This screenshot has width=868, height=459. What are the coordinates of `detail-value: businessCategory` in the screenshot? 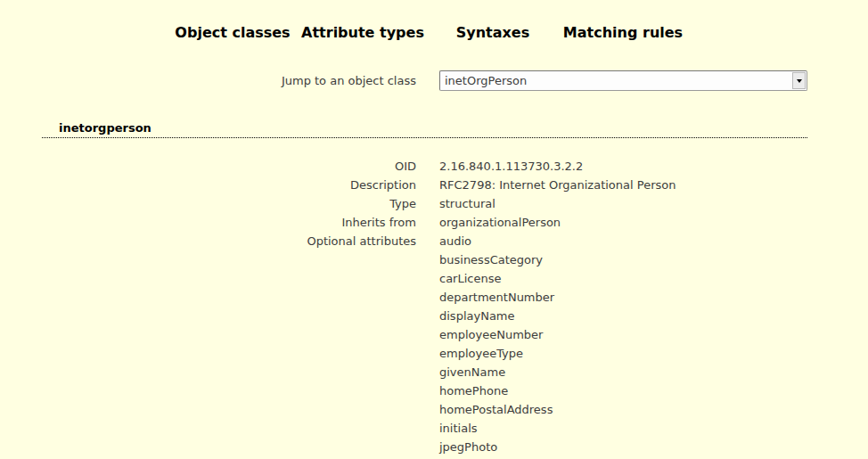 It's located at (624, 260).